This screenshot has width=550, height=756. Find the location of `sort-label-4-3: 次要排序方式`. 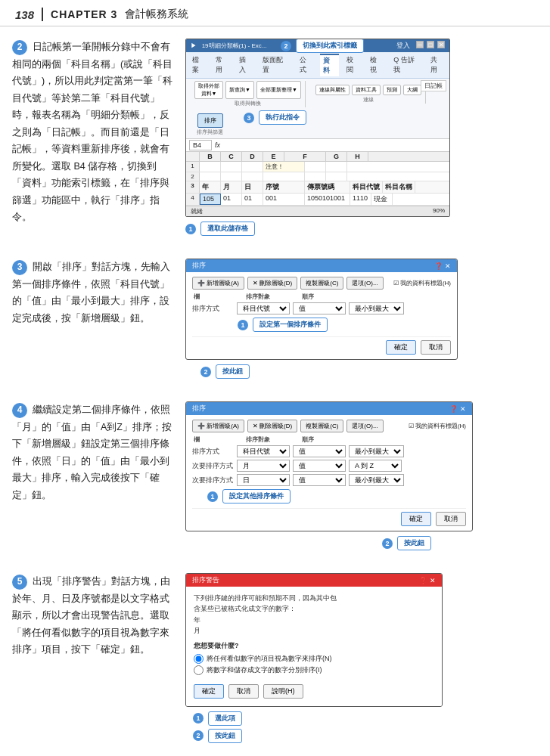

sort-label-4-3: 次要排序方式 is located at coordinates (213, 481).